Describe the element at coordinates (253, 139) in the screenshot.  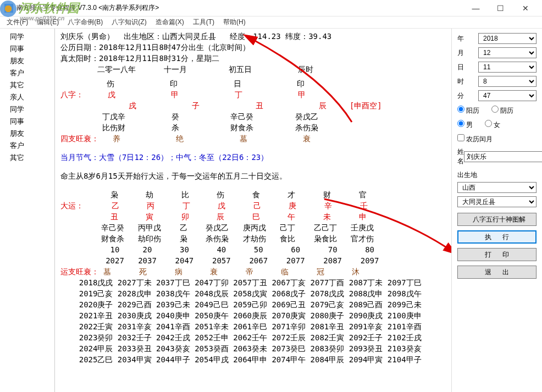
I see `zhi-strength: 四支旺衰： 养 绝 墓 衰` at that location.